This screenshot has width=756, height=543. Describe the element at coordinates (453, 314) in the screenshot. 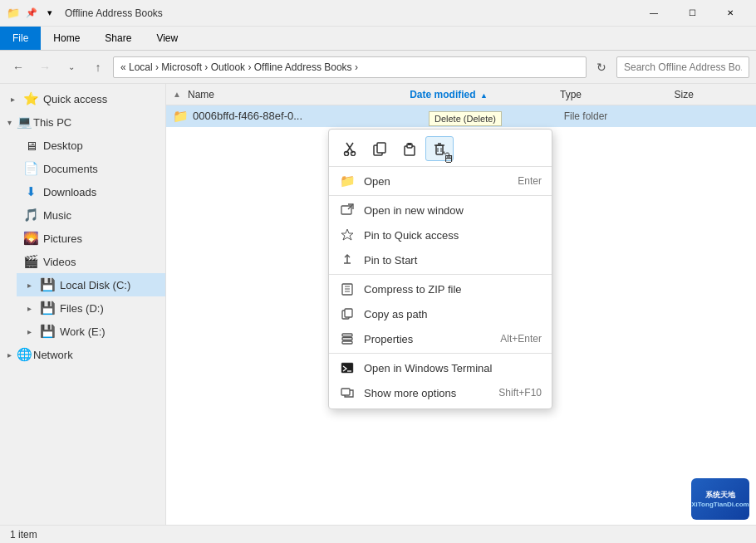

I see `cm-copy-path-label: Copy as path` at that location.